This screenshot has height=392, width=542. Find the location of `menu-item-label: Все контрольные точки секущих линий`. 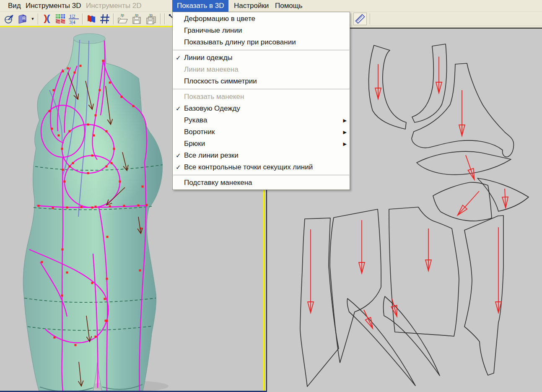

menu-item-label: Все контрольные точки секущих линий is located at coordinates (248, 167).